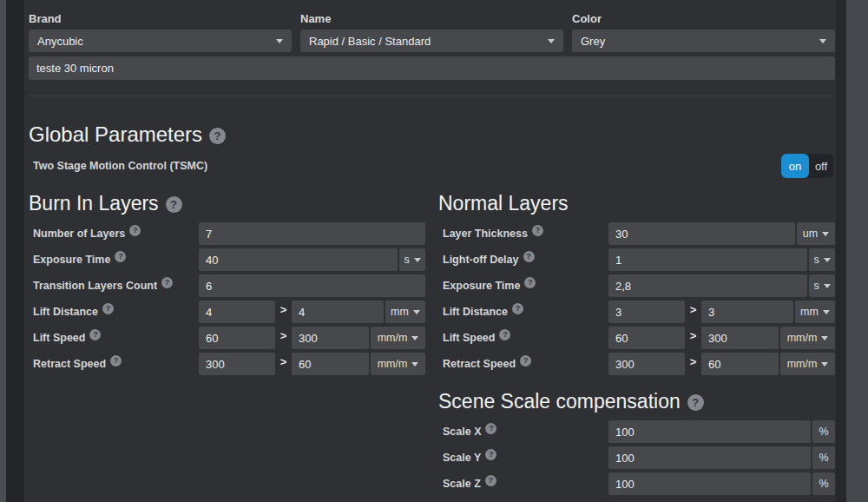 This screenshot has height=502, width=868. What do you see at coordinates (523, 484) in the screenshot?
I see `param-label: Scale Z?` at bounding box center [523, 484].